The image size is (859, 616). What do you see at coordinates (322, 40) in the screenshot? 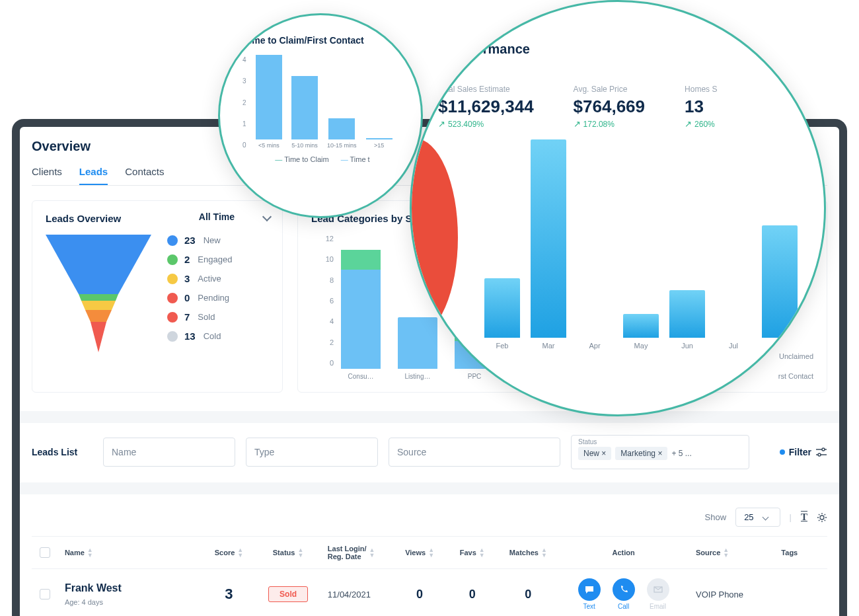
I see `mag1-title: Time to Claim/First Contact` at bounding box center [322, 40].